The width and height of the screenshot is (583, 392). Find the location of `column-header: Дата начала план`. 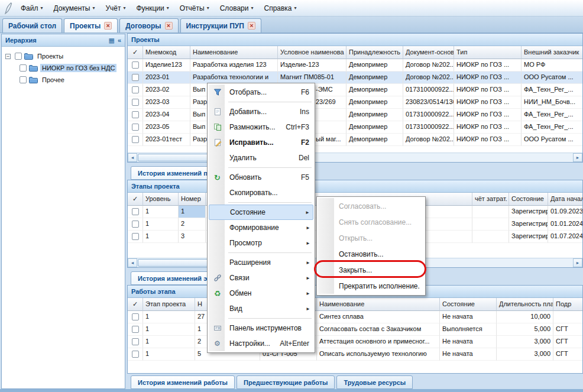

column-header: Дата начала план is located at coordinates (565, 199).